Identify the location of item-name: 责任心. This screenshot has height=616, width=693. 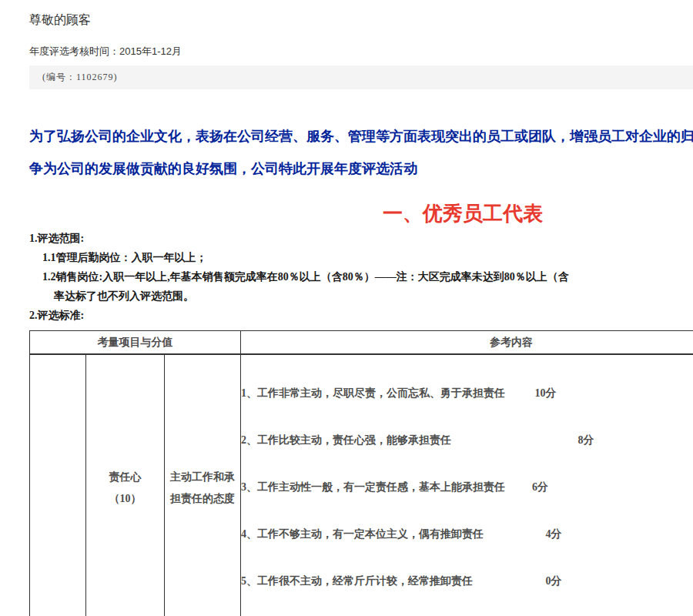
(125, 477).